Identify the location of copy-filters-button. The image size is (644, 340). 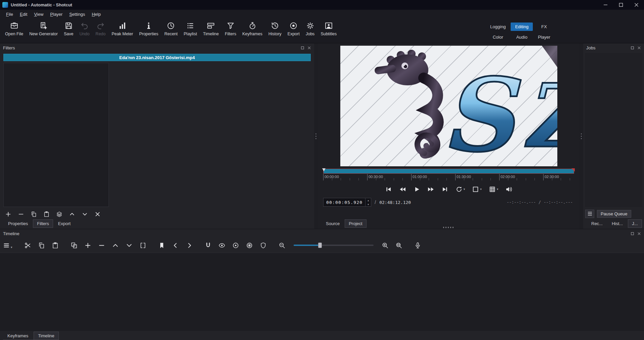
(34, 214).